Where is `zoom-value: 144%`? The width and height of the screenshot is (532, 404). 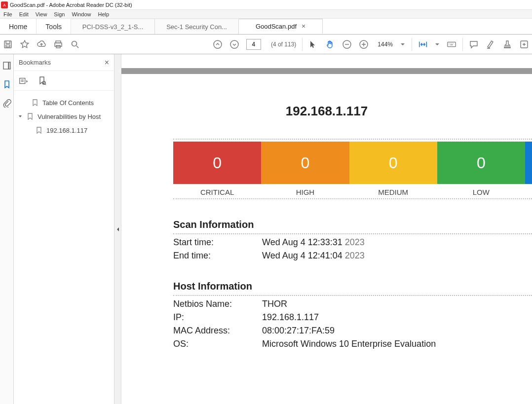
zoom-value: 144% is located at coordinates (385, 44).